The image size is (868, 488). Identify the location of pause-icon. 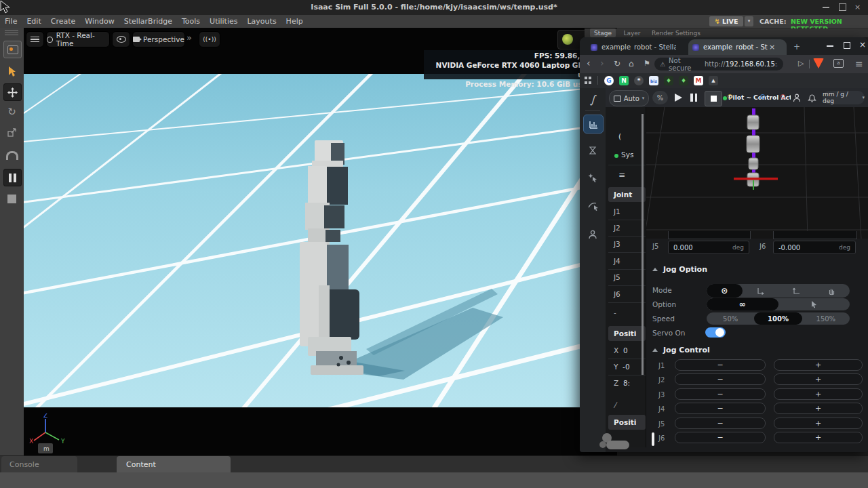
(694, 98).